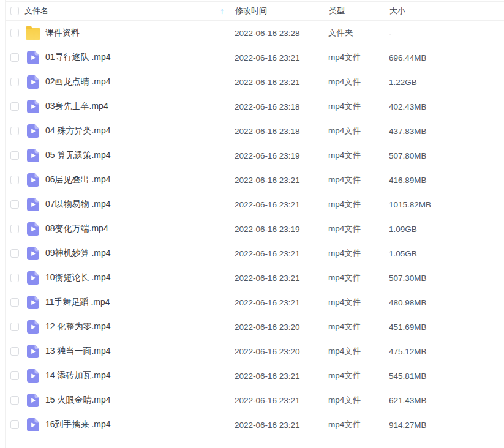 Image resolution: width=504 pixels, height=448 pixels. I want to click on file-name: 10衡短论长 .mp4, so click(78, 278).